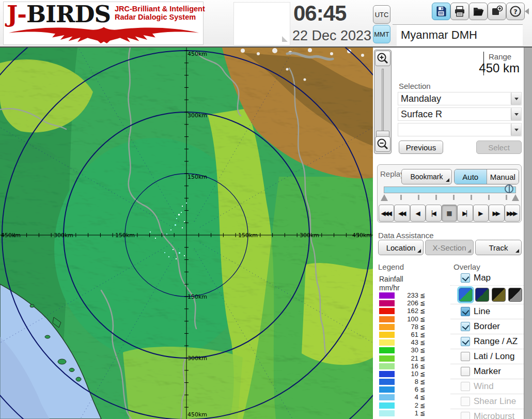 The height and width of the screenshot is (419, 532). Describe the element at coordinates (460, 99) in the screenshot. I see `selection-dropdown-1: Mandalay` at that location.